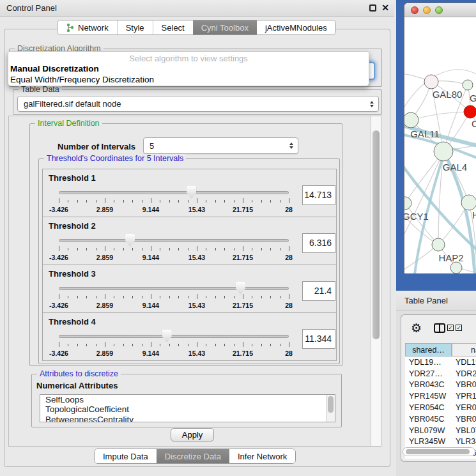 Image resolution: width=476 pixels, height=476 pixels. Describe the element at coordinates (319, 339) in the screenshot. I see `threshold-value-field: 11.344` at that location.